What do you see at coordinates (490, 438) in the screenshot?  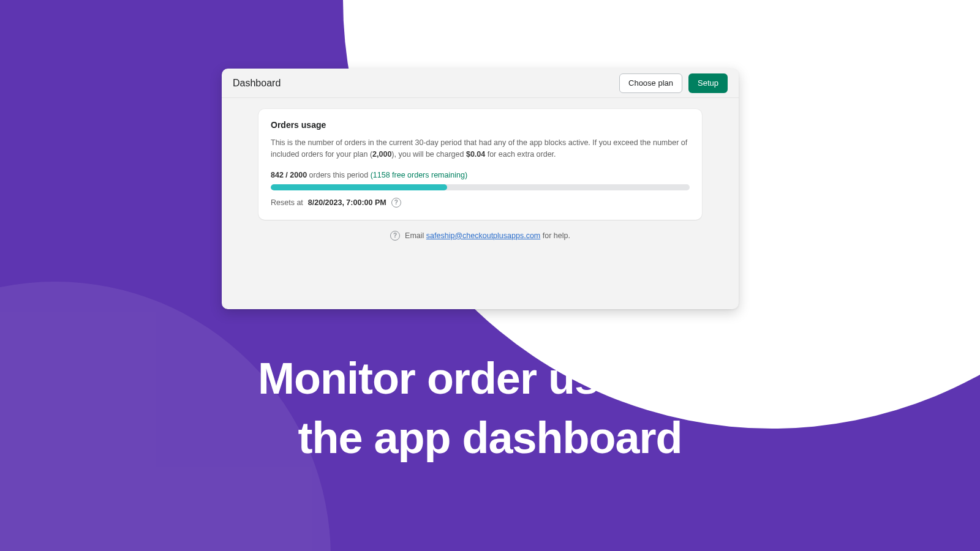 I see `headline-line-2: the app dashboard` at bounding box center [490, 438].